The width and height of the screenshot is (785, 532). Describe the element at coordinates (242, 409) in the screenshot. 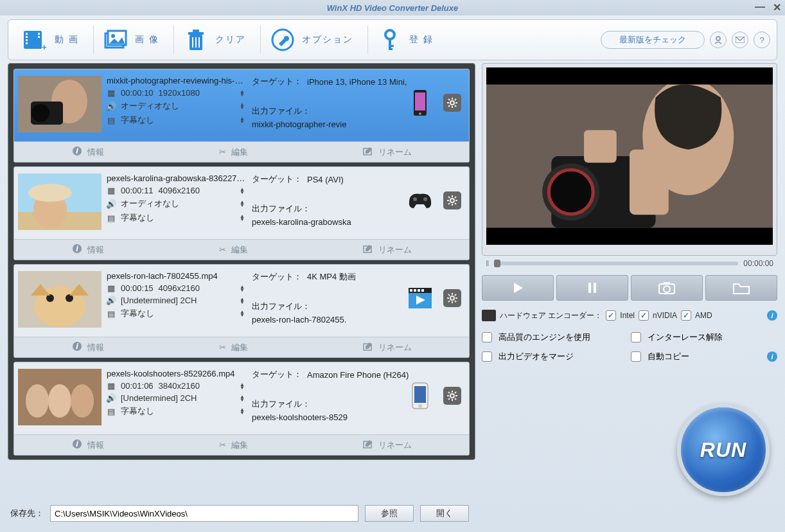

I see `file-item: pexels-koolshooters-8529266.mp4 ▦00:01:0…` at that location.